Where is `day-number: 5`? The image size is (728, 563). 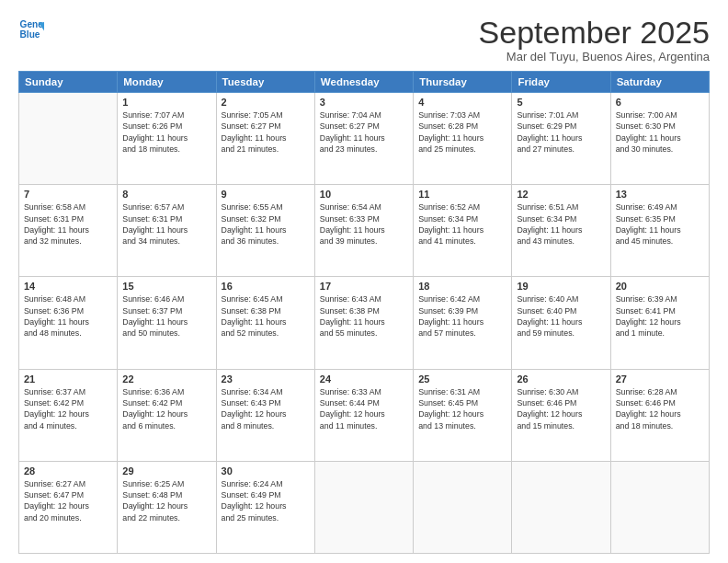
day-number: 5 is located at coordinates (561, 102).